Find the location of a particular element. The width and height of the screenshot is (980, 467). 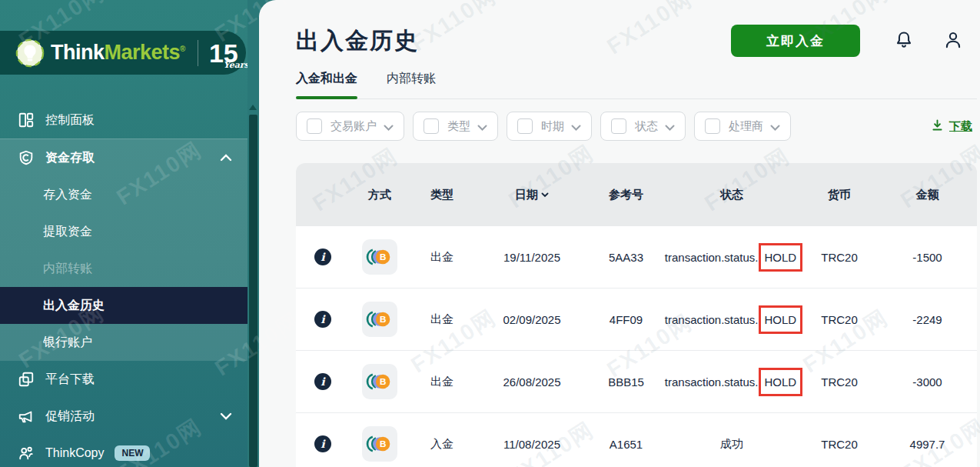

sidebar-scrollbar is located at coordinates (254, 234).